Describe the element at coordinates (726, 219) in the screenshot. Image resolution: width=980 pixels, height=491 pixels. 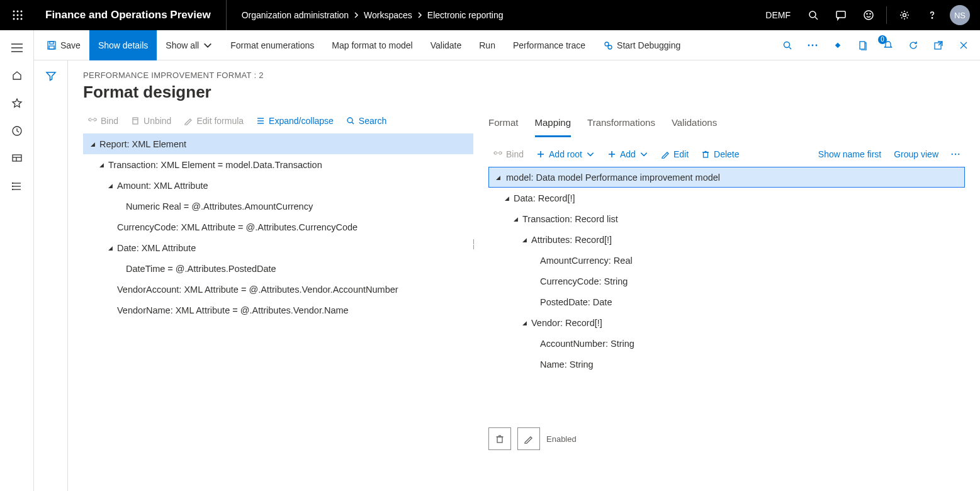
I see `tree-row: ◢Transaction: Record list` at that location.